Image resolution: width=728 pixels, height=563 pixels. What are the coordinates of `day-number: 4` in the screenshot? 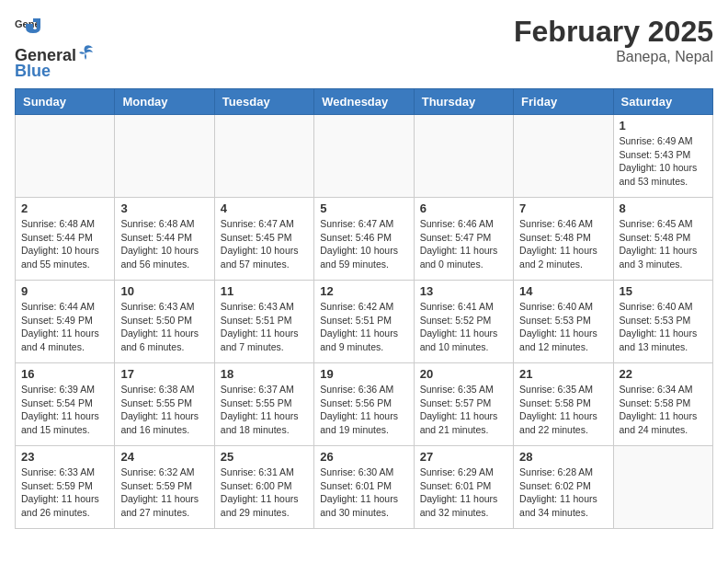 It's located at (265, 208).